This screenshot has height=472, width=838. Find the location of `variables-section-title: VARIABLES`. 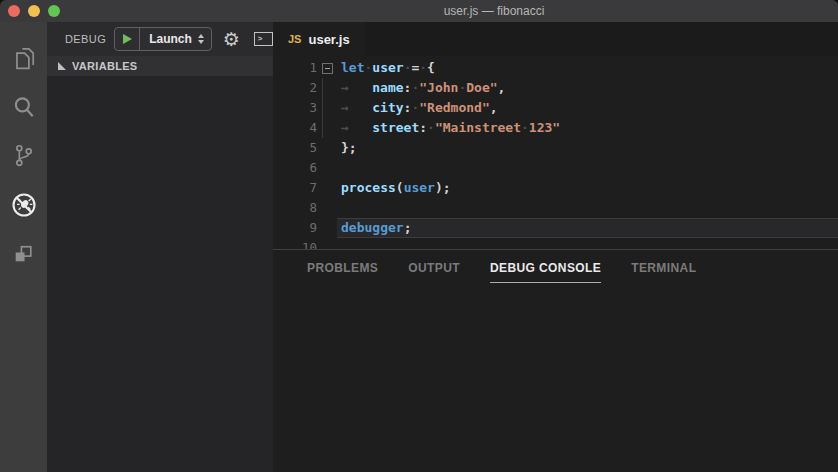

variables-section-title: VARIABLES is located at coordinates (104, 66).